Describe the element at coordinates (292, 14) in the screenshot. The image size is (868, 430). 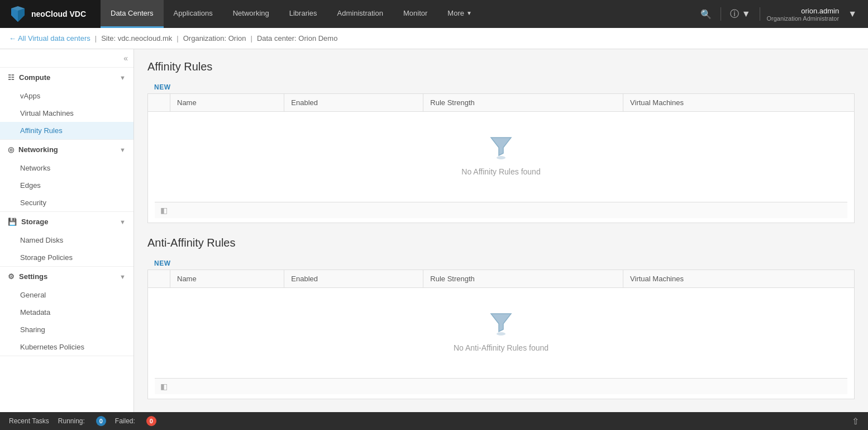
I see `nav-items: Data Centers Applications Networking Lib…` at that location.